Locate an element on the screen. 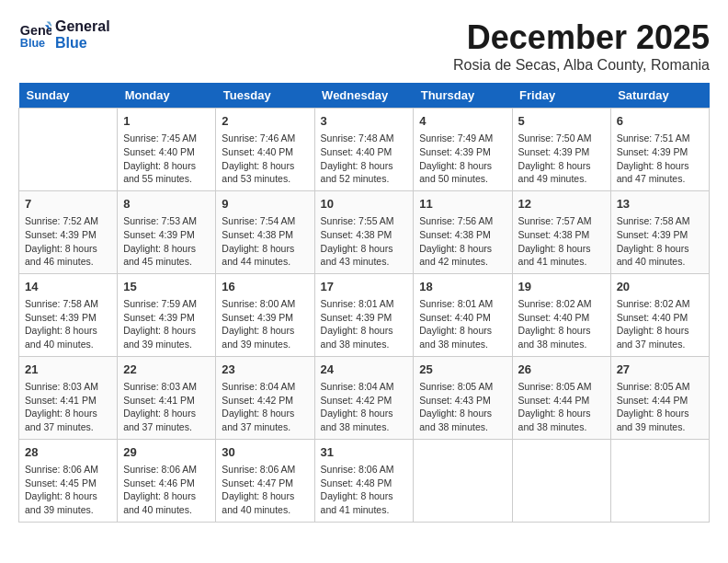 The height and width of the screenshot is (563, 728). day-number: 4 is located at coordinates (462, 121).